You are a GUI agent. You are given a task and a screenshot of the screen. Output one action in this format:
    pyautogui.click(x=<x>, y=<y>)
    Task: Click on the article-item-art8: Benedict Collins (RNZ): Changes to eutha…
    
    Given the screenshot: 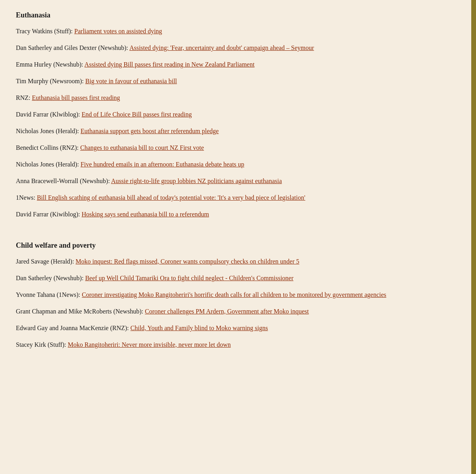 What is the action you would take?
    pyautogui.click(x=236, y=148)
    